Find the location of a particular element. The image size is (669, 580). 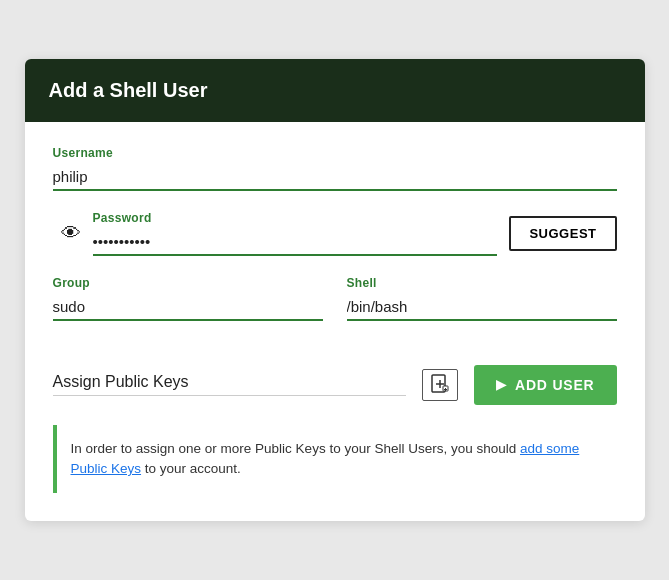

assign-keys-group: Assign Public Keys is located at coordinates (230, 384).